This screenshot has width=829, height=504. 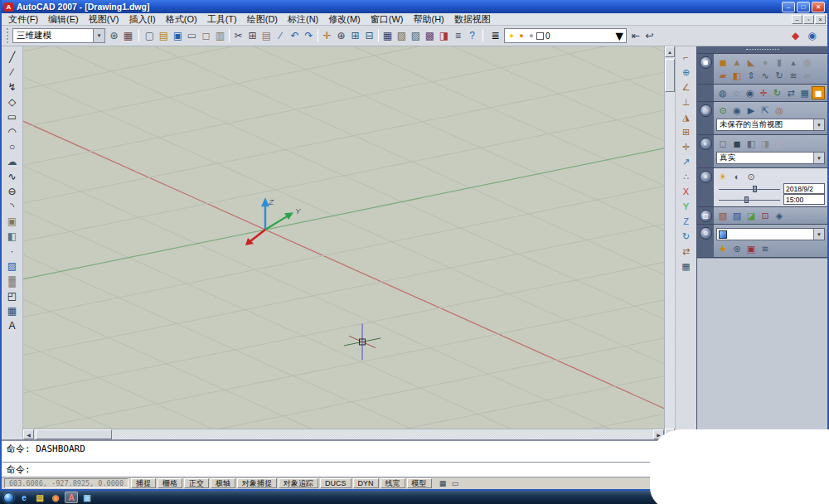 I want to click on status-toggle-button: DUCS, so click(x=336, y=483).